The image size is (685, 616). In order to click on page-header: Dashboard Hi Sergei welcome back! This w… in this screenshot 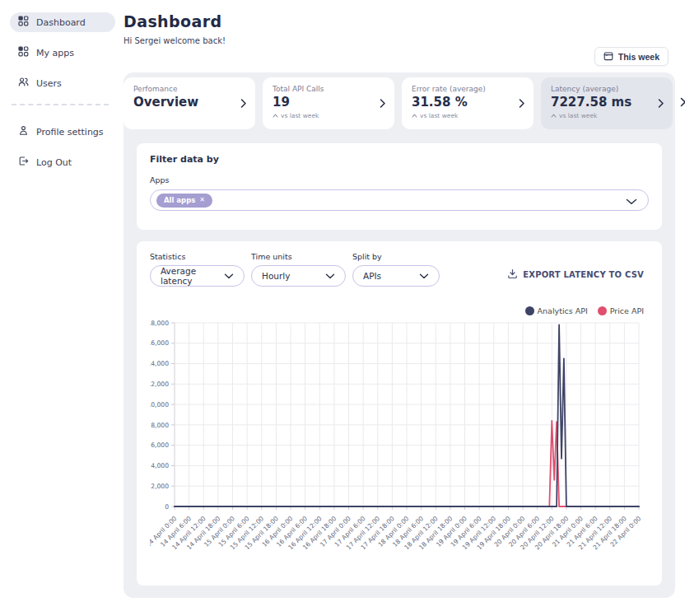, I will do `click(399, 36)`.